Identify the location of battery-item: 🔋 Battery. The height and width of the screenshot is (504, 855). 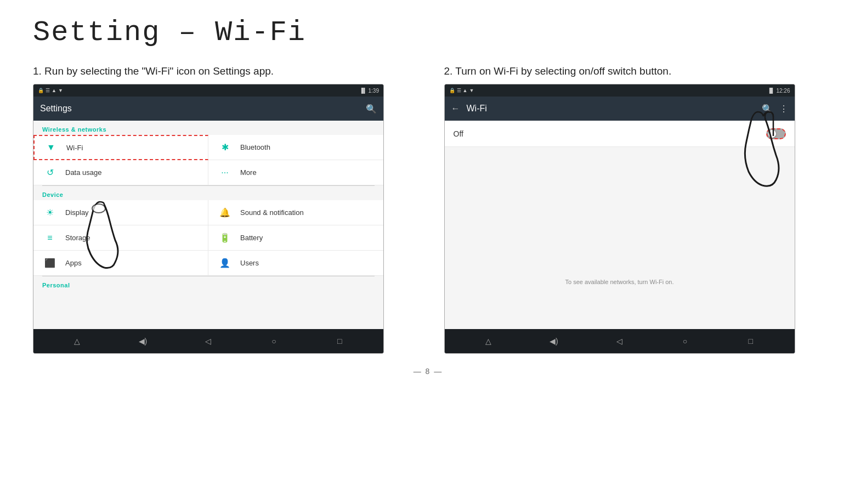
(296, 238).